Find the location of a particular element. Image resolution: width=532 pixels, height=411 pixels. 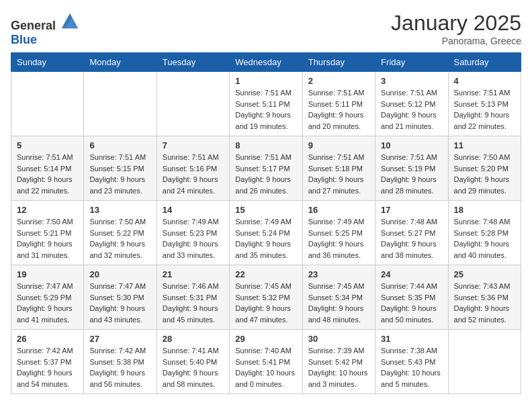

logo-text: General Blue is located at coordinates (45, 29).